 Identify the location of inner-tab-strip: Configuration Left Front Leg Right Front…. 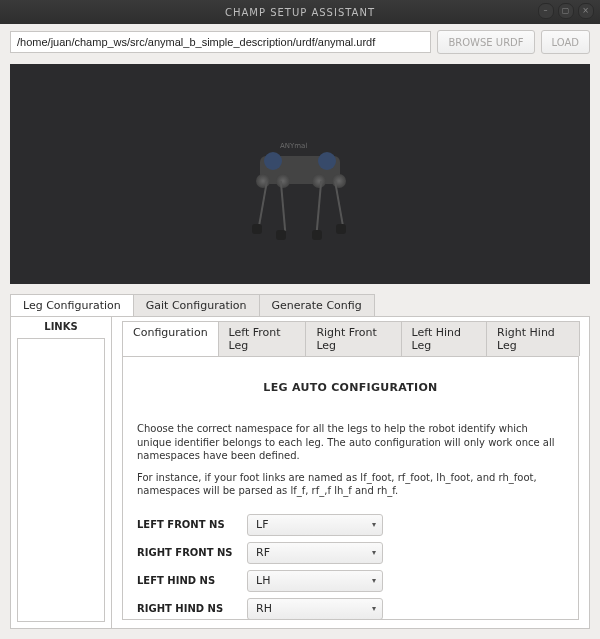
(350, 338).